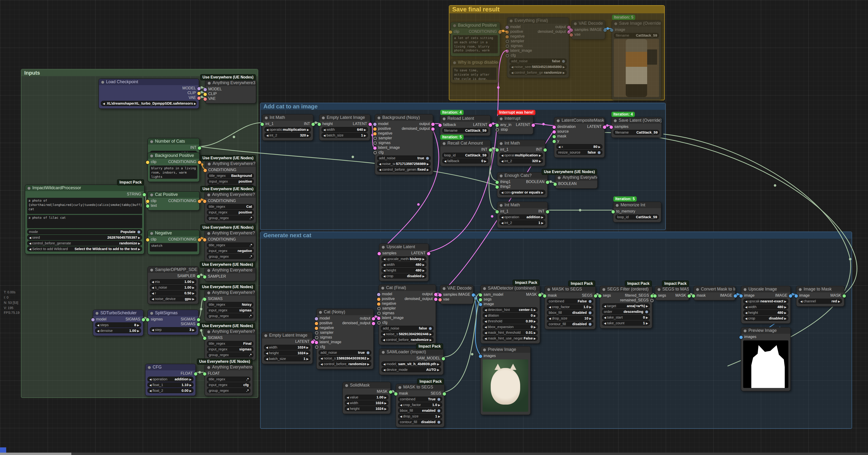 Image resolution: width=868 pixels, height=455 pixels. I want to click on combo-widget-condition: ◀conditiongreater or equals▶, so click(522, 192).